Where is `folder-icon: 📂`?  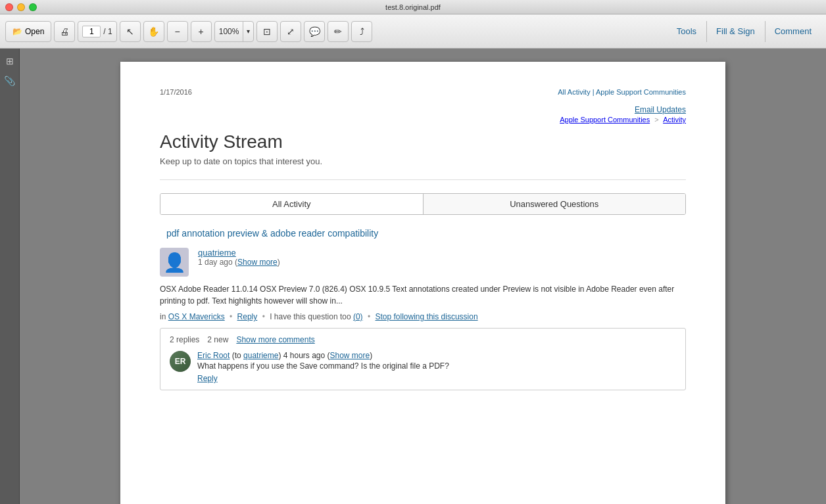
folder-icon: 📂 is located at coordinates (17, 32).